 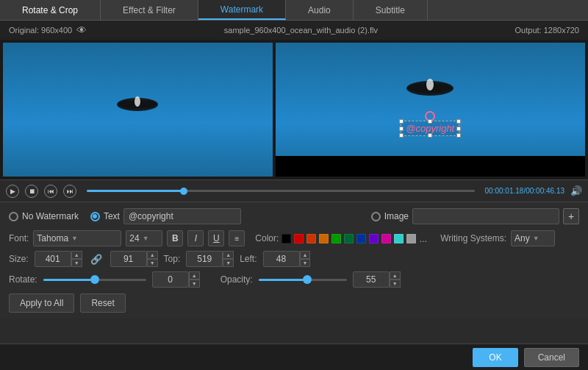 I want to click on left-spin-down: ▼, so click(x=306, y=263).